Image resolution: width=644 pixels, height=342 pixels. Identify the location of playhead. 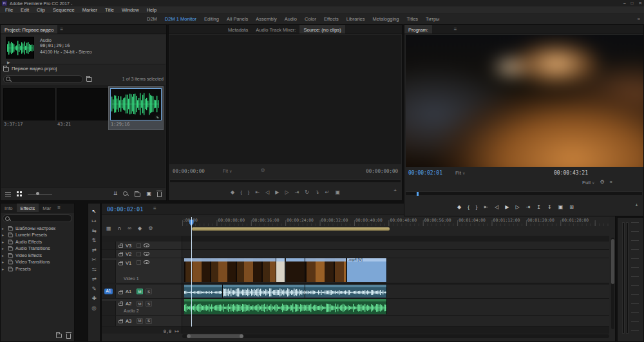
(192, 272).